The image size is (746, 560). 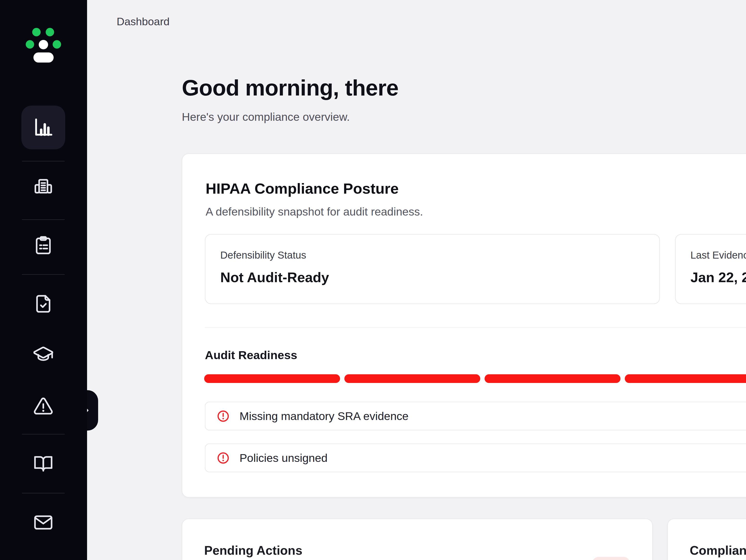 I want to click on sidebar-item-analytics, so click(x=43, y=128).